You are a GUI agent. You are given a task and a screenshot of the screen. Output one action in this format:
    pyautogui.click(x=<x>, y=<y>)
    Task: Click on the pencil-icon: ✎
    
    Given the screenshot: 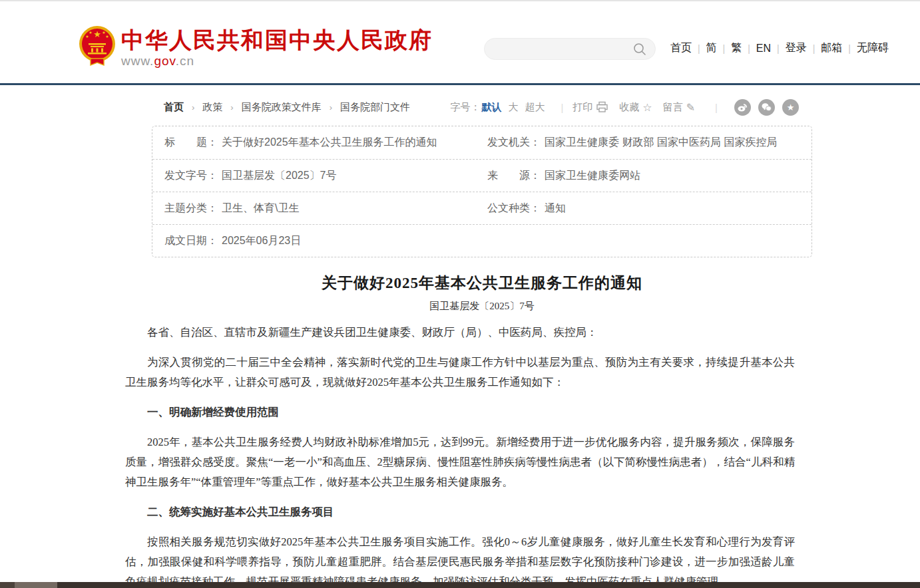 What is the action you would take?
    pyautogui.click(x=691, y=108)
    